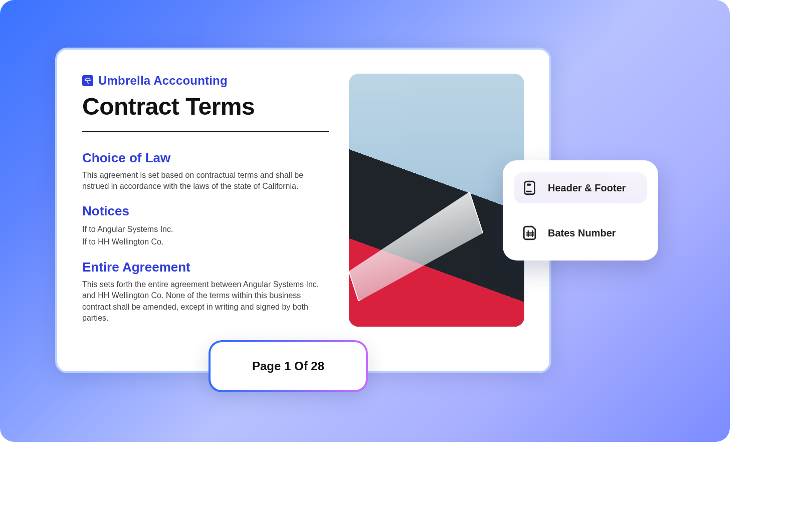  What do you see at coordinates (530, 188) in the screenshot?
I see `header-footer-icon` at bounding box center [530, 188].